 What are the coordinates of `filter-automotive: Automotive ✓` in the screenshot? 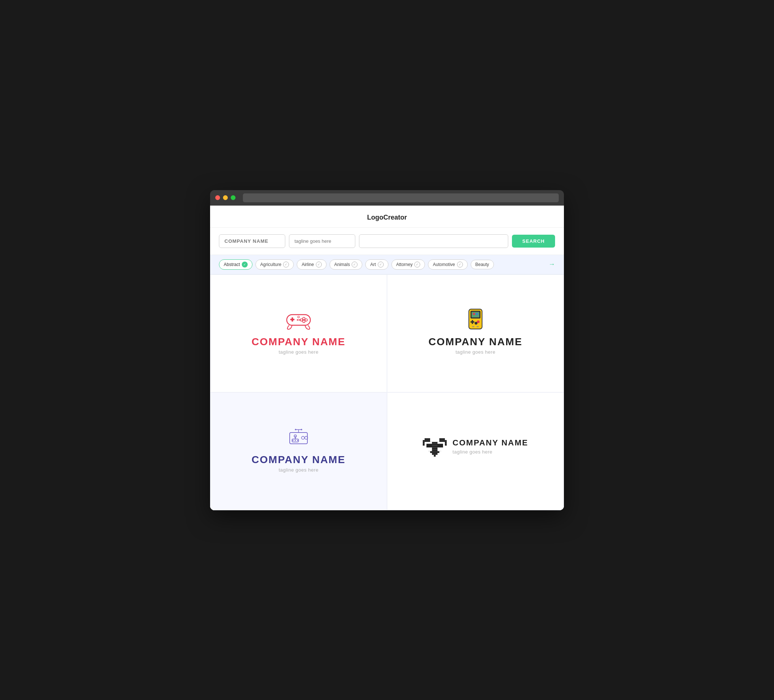 It's located at (448, 265).